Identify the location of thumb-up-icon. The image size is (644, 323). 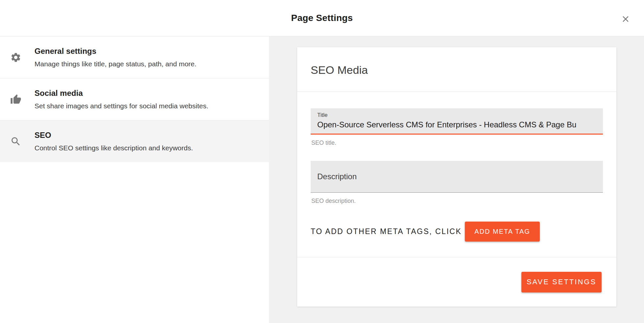
(16, 99).